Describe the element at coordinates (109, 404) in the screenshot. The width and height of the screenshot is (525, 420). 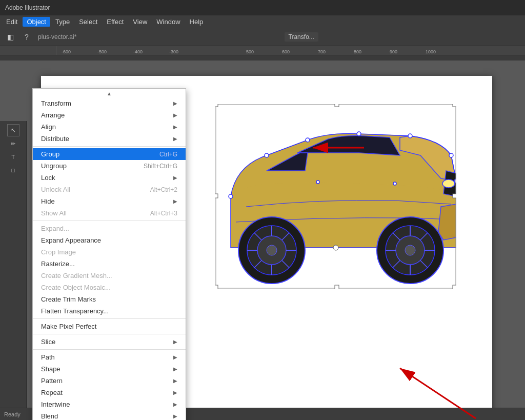
I see `menu-item-intertwine: Intertwine ▶` at that location.